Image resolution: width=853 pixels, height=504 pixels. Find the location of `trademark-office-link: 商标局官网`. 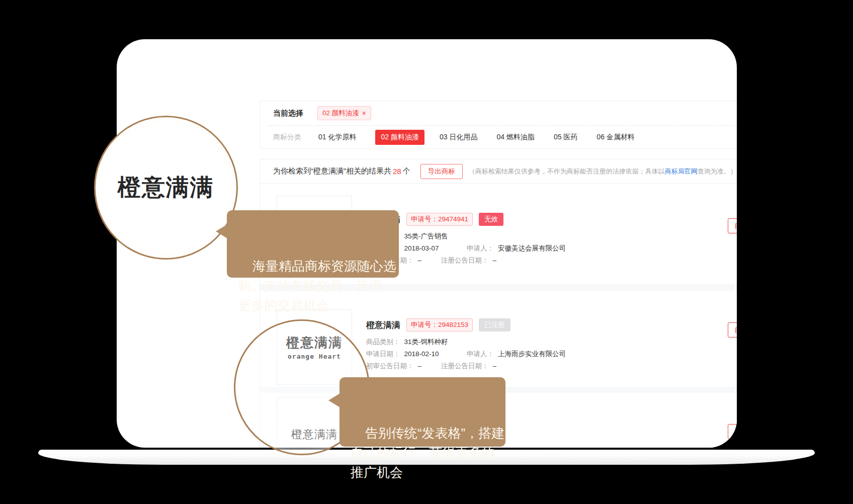

trademark-office-link: 商标局官网 is located at coordinates (681, 171).